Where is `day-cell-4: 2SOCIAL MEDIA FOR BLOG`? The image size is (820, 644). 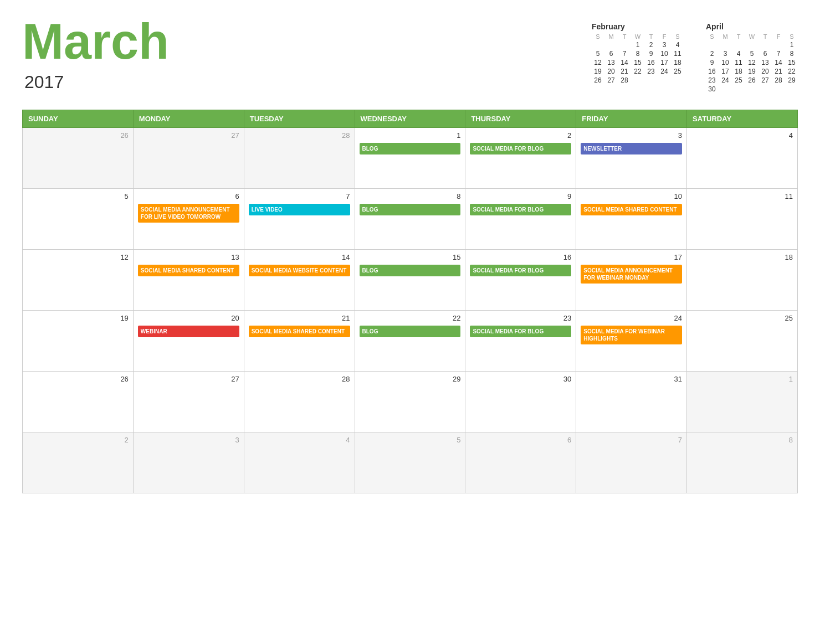 day-cell-4: 2SOCIAL MEDIA FOR BLOG is located at coordinates (521, 158).